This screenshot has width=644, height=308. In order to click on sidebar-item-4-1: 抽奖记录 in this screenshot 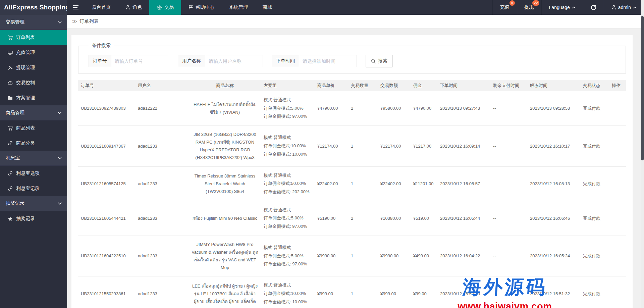, I will do `click(34, 219)`.